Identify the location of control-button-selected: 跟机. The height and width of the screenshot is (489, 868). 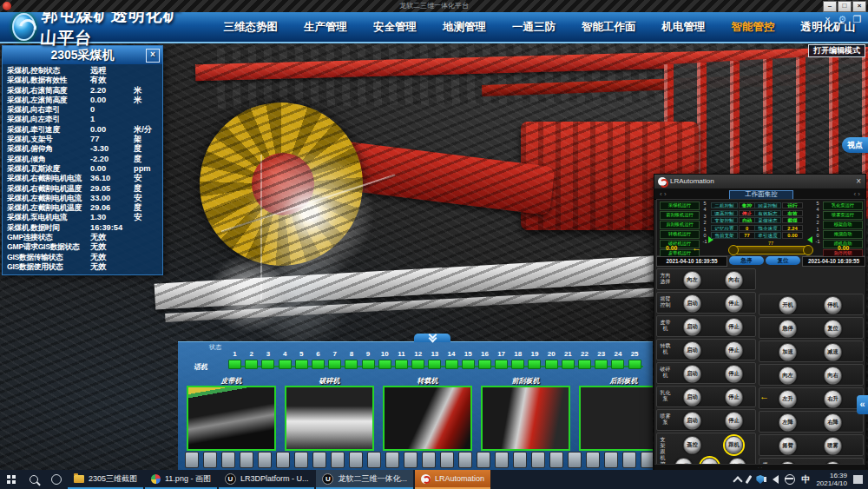
(734, 445).